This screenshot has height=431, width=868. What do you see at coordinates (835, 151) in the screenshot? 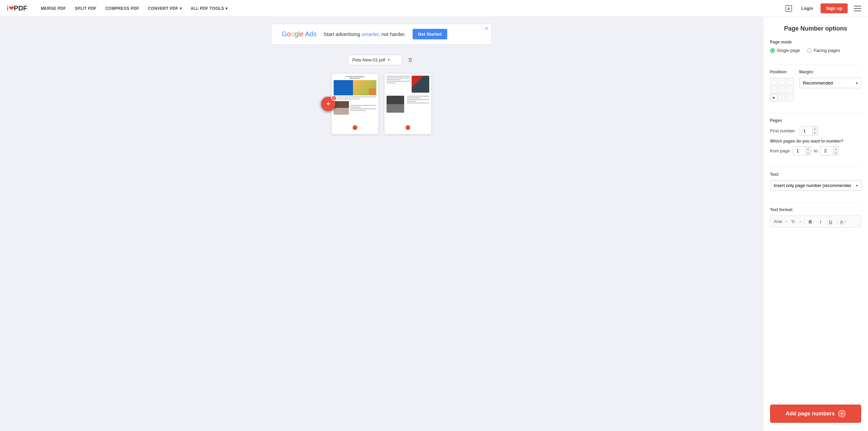
I see `to-page-spinners: ▴ ▾` at bounding box center [835, 151].